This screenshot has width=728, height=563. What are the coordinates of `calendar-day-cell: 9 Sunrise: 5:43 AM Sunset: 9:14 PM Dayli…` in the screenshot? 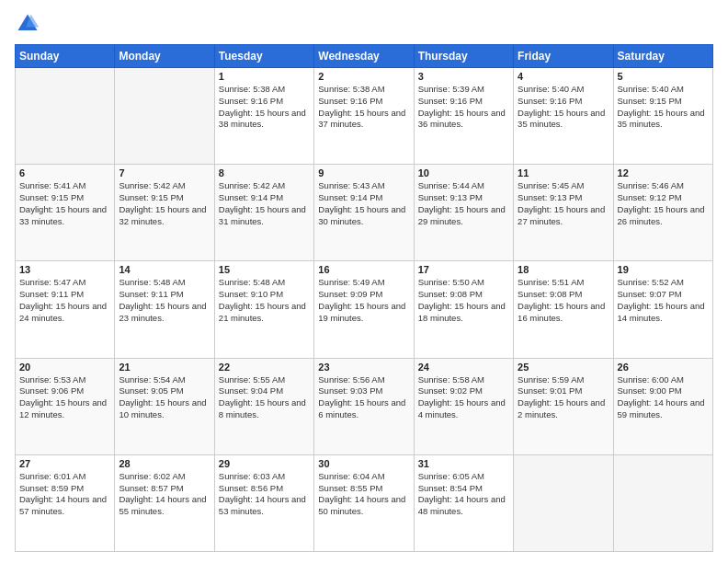 It's located at (364, 213).